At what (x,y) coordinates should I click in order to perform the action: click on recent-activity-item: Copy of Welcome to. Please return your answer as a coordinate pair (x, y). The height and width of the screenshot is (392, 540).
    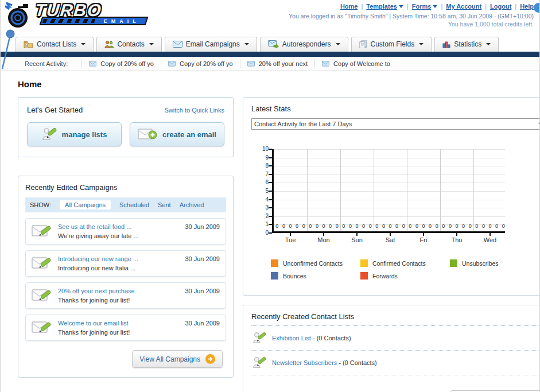
    Looking at the image, I should click on (356, 64).